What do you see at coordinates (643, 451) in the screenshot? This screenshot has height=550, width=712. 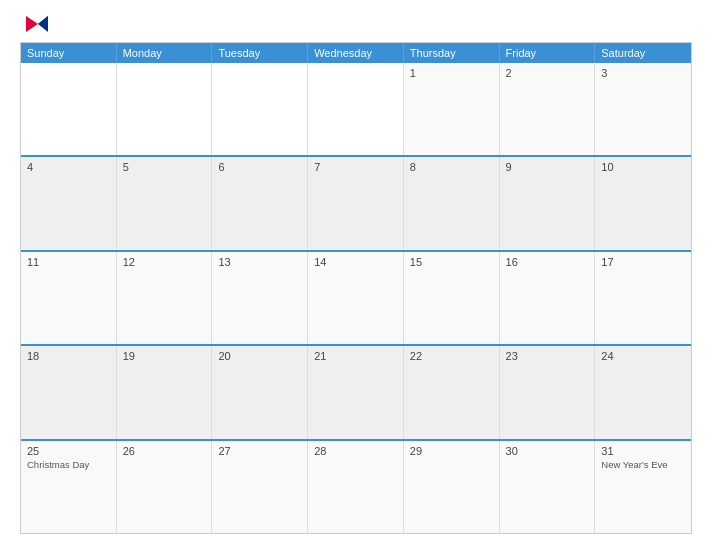 I see `day-number: 31` at bounding box center [643, 451].